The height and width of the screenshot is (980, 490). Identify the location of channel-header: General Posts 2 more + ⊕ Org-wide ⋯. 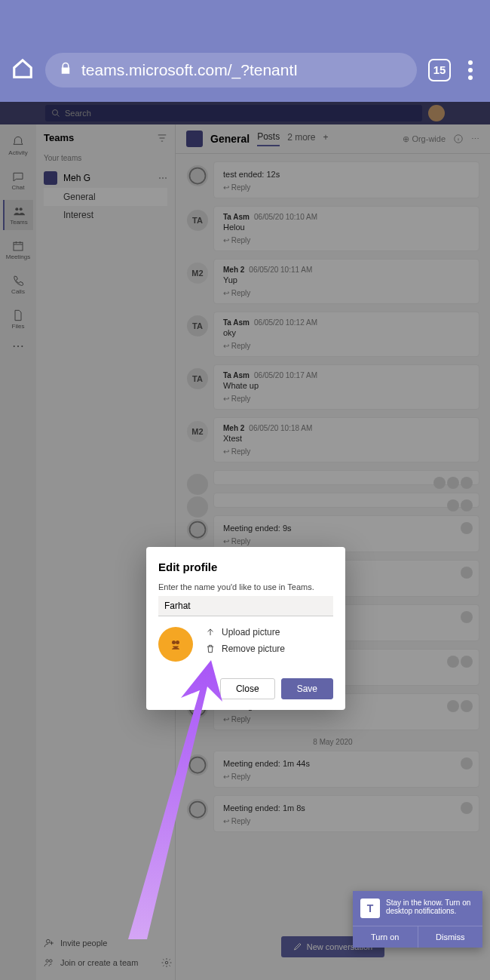
(333, 139).